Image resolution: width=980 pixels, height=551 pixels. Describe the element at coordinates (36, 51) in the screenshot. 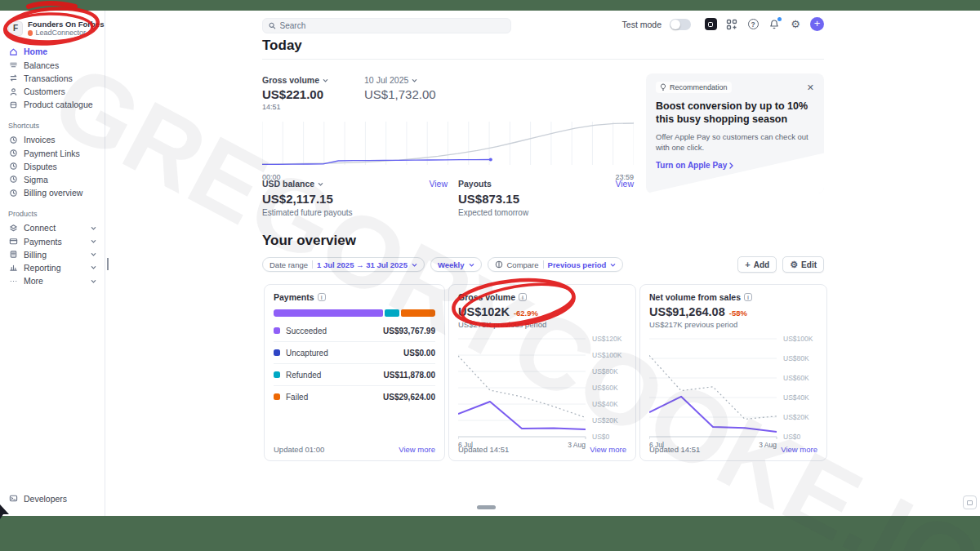

I see `sidebar-item-label: Home` at that location.